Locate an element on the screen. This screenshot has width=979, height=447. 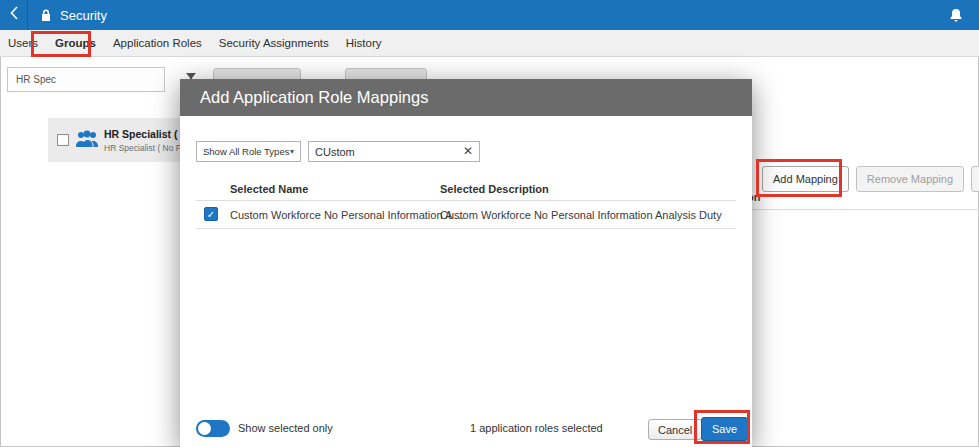
tab-application-roles: Application Roles is located at coordinates (158, 43).